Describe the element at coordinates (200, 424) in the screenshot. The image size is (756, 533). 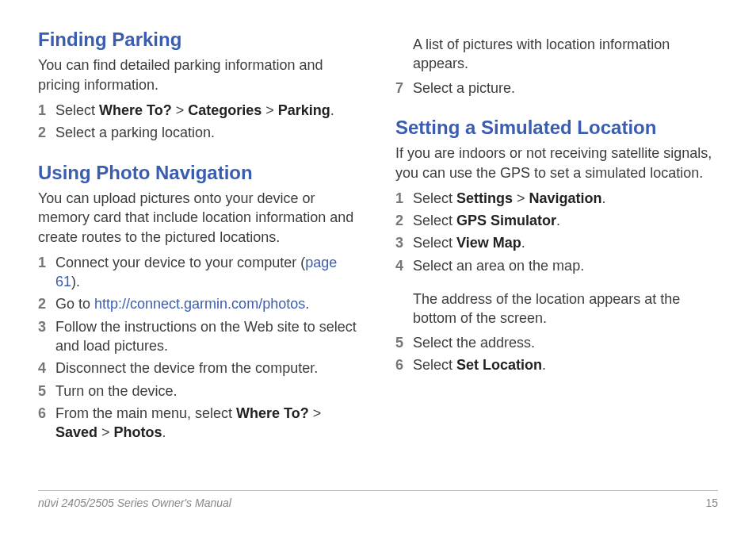
I see `pn-step-6: 6 From the main menu, select Where To? >…` at that location.